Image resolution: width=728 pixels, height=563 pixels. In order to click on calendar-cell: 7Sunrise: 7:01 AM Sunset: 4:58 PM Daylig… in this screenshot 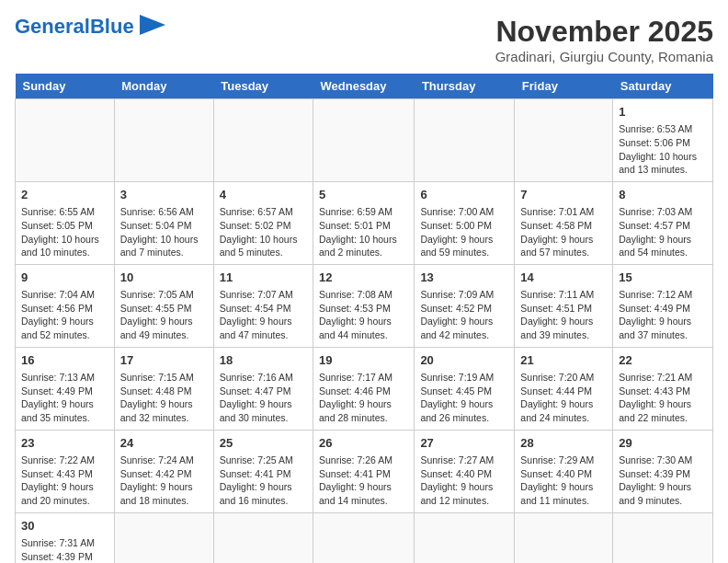, I will do `click(564, 223)`.